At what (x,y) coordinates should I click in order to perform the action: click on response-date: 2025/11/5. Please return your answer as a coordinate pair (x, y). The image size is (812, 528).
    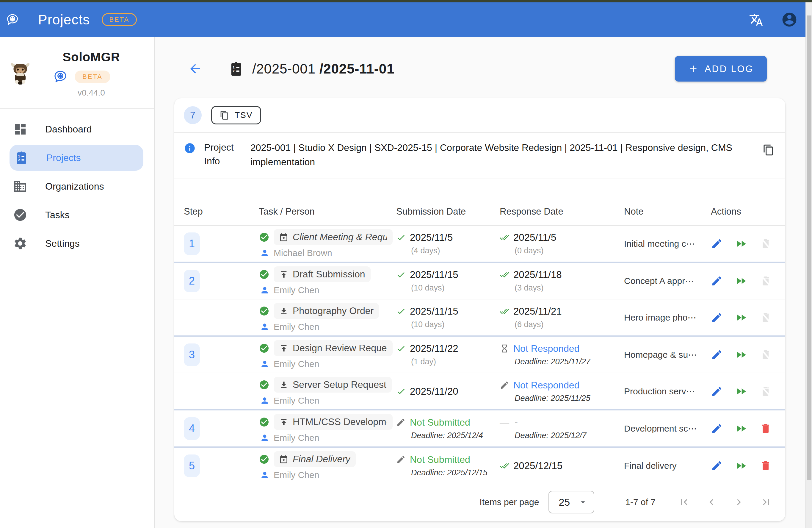
    Looking at the image, I should click on (535, 238).